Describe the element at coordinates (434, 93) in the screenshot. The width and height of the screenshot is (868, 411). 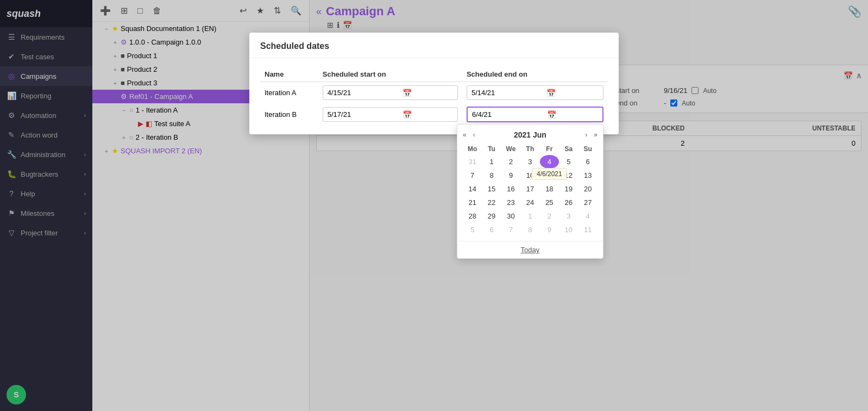
I see `iteration-a-row: Iteration A 📅 📅` at that location.